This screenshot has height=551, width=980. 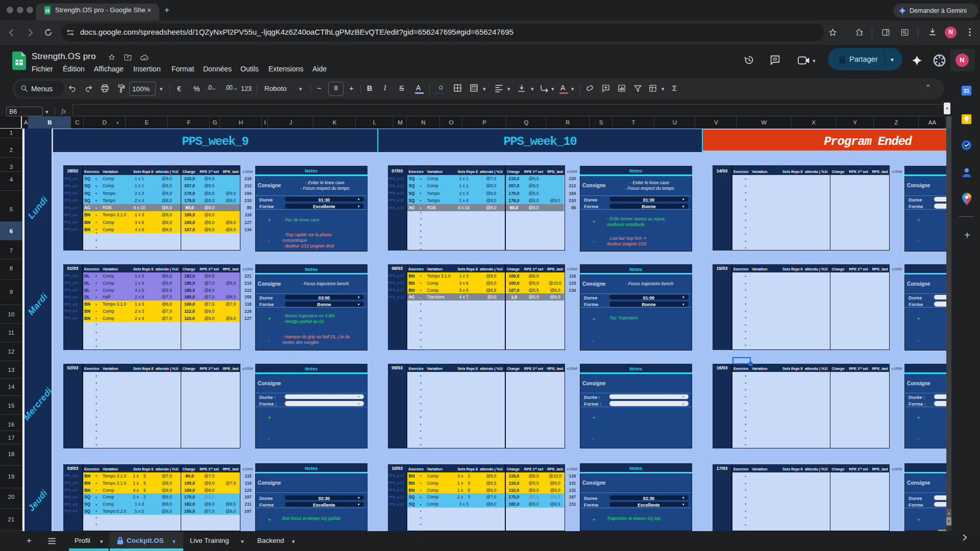 I want to click on svg-text: 31, so click(x=967, y=91).